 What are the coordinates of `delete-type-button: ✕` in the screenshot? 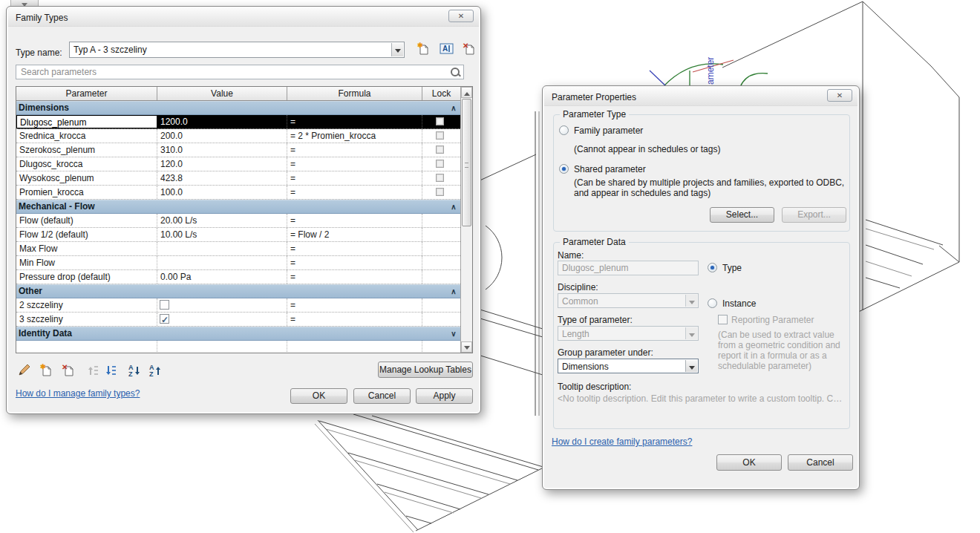 It's located at (469, 49).